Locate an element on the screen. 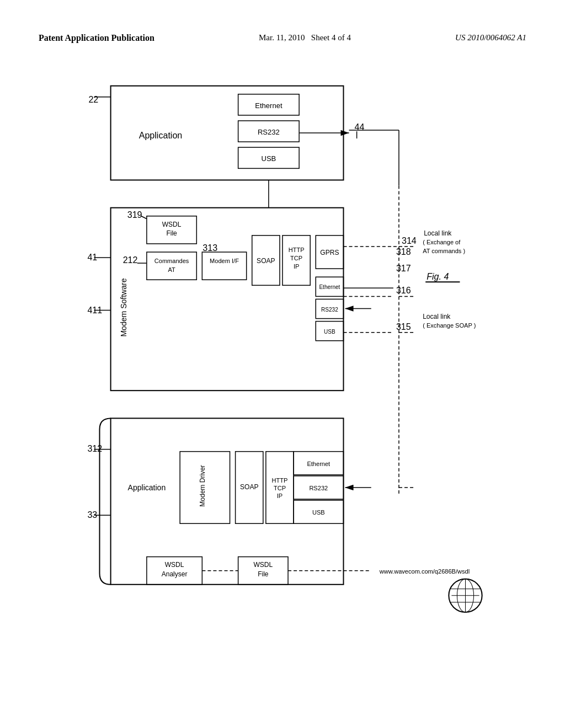  wsdl-file-bot-label1: WSDL is located at coordinates (263, 565).